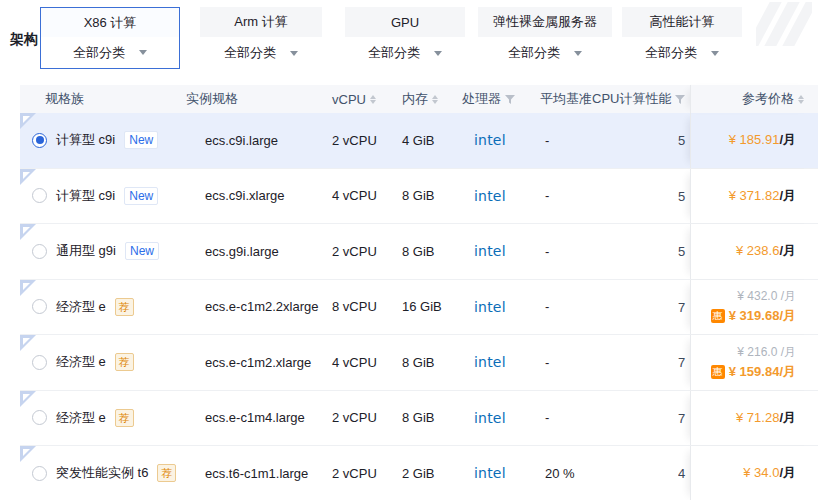  What do you see at coordinates (754, 372) in the screenshot?
I see `promo-price-line: 惠 ¥ 159.84/月` at bounding box center [754, 372].